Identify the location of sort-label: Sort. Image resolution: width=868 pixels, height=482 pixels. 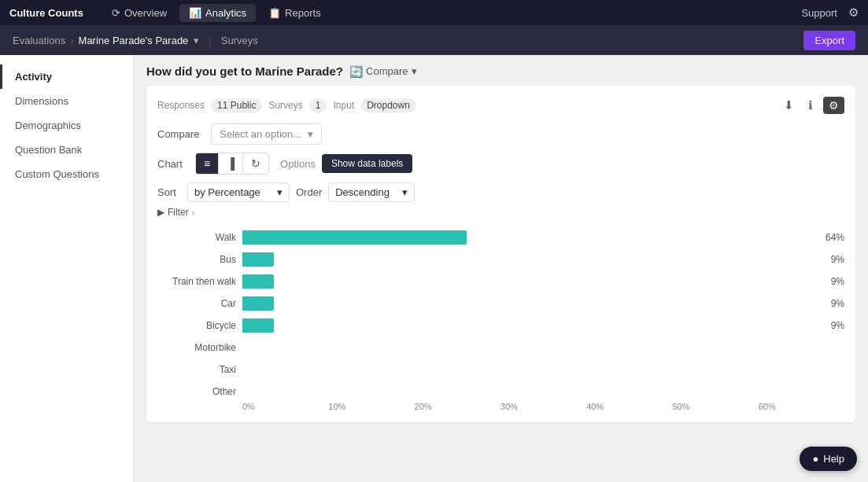
(169, 192).